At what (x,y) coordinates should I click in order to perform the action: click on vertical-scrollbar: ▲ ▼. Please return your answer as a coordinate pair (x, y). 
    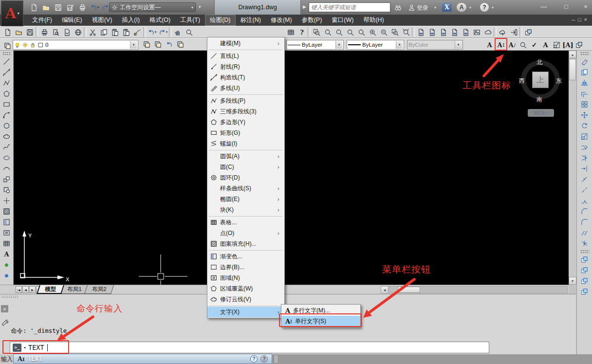
    Looking at the image, I should click on (573, 167).